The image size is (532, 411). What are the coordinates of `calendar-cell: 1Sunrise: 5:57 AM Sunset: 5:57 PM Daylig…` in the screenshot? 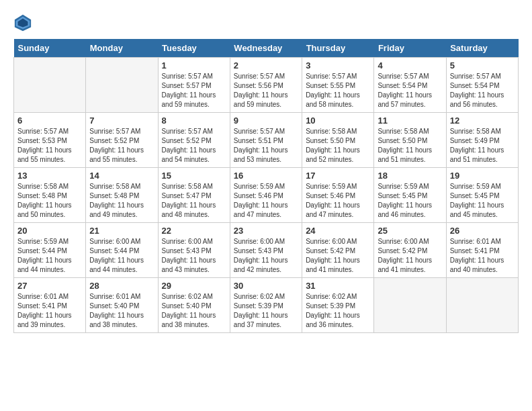 It's located at (193, 85).